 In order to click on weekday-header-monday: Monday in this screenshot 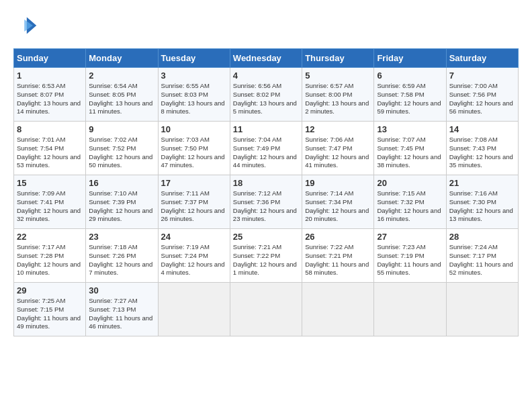, I will do `click(122, 58)`.